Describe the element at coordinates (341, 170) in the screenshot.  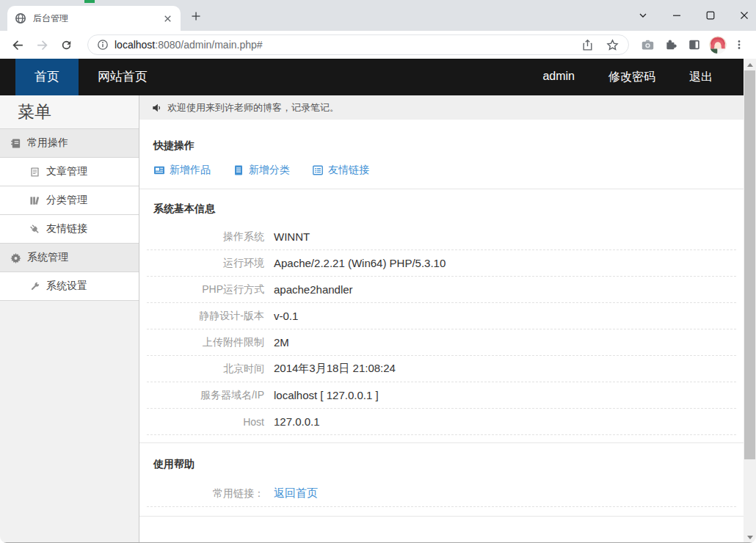
I see `quick-link-friendly-links: 友情链接` at that location.